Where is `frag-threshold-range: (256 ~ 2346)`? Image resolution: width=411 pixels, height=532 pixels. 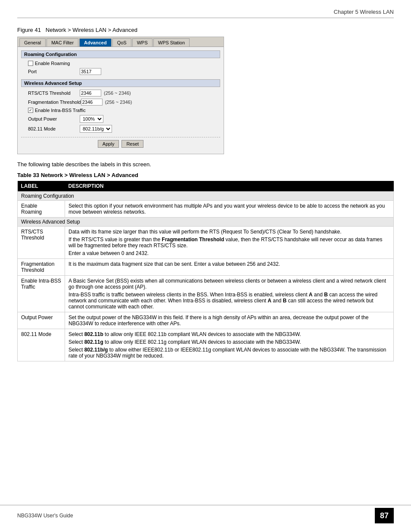 frag-threshold-range: (256 ~ 2346) is located at coordinates (119, 102).